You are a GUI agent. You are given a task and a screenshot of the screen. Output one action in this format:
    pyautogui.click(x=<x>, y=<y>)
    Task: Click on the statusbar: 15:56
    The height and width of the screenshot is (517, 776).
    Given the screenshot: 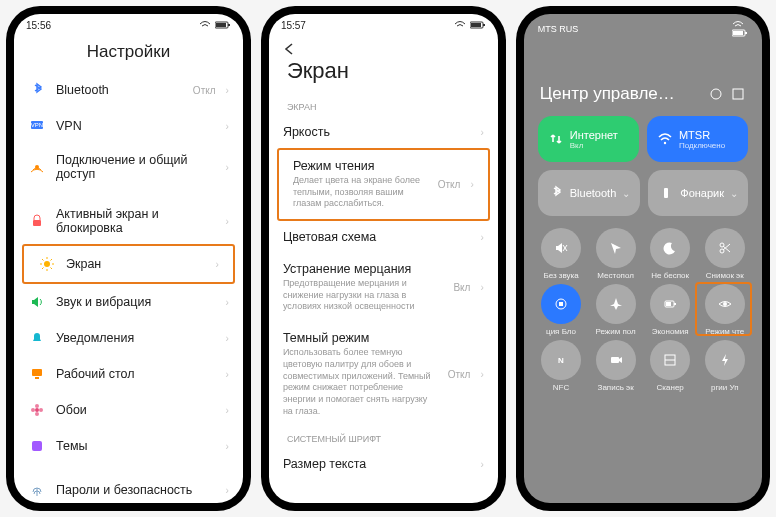 What is the action you would take?
    pyautogui.click(x=128, y=25)
    